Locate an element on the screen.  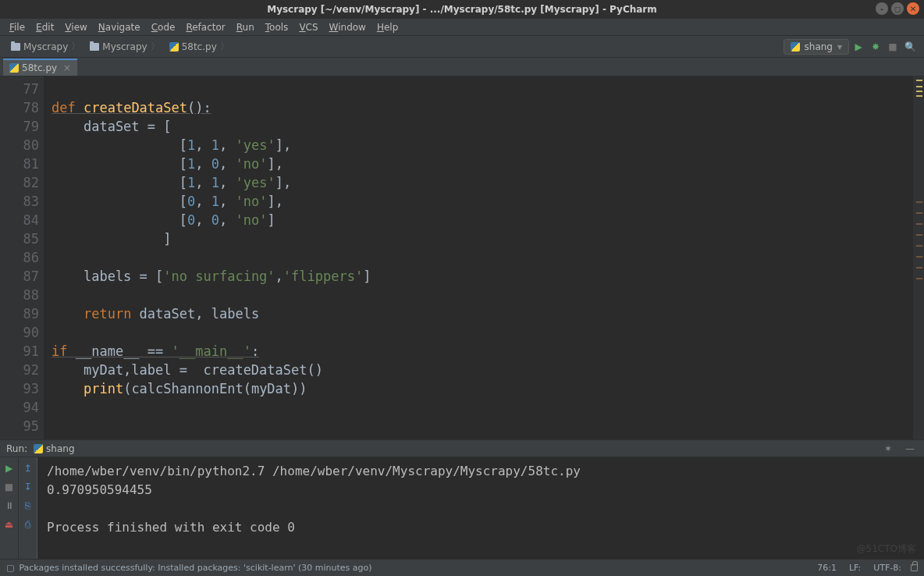
code-line: myDat,label = createDataSet() is located at coordinates (482, 370).